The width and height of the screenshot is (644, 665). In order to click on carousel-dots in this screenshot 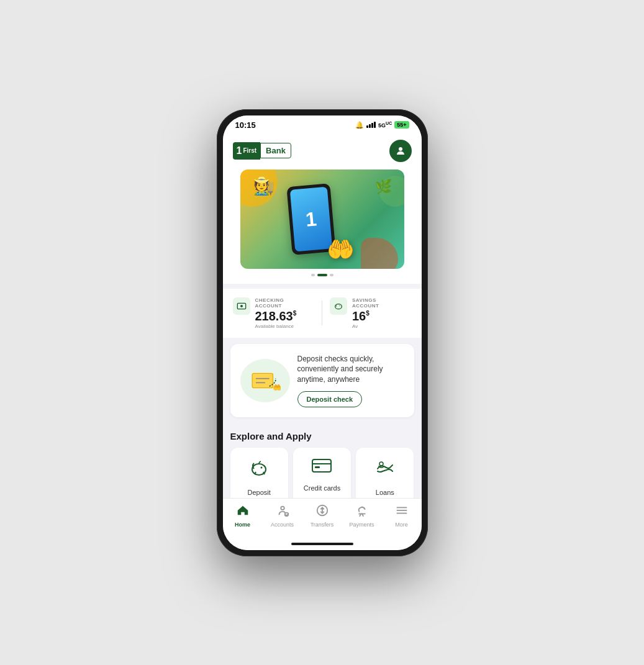, I will do `click(322, 274)`.